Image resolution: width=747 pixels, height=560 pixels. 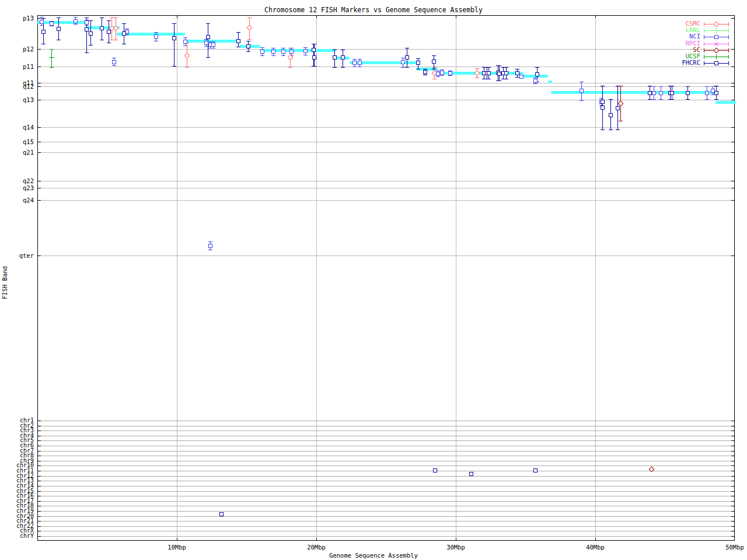 I want to click on y-tick-label: p12, so click(x=17, y=49).